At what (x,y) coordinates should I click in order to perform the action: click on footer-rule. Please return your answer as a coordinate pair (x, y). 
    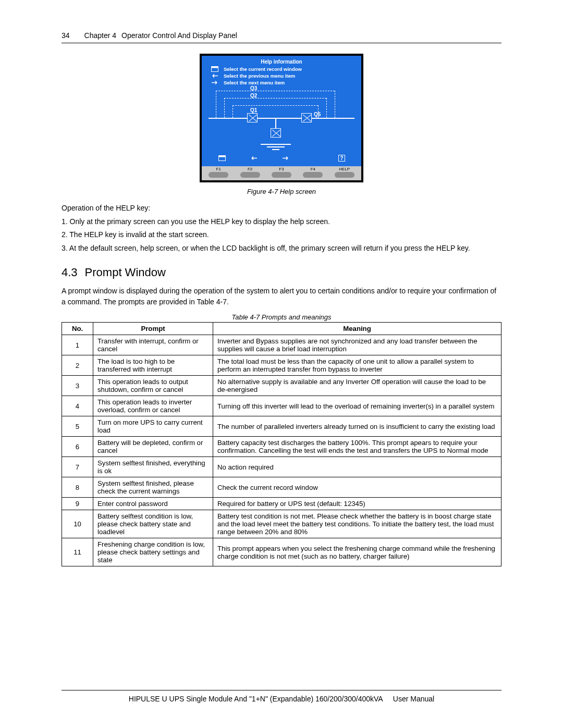
    Looking at the image, I should click on (282, 690).